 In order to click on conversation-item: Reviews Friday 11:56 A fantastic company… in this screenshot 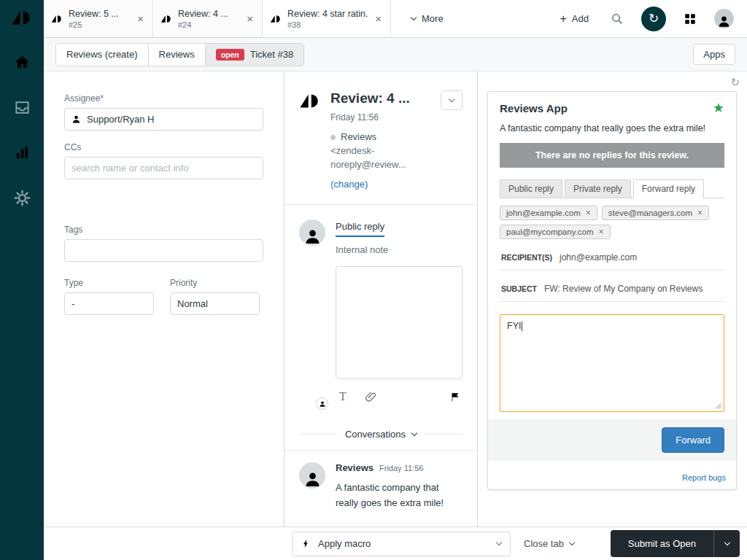, I will do `click(381, 487)`.